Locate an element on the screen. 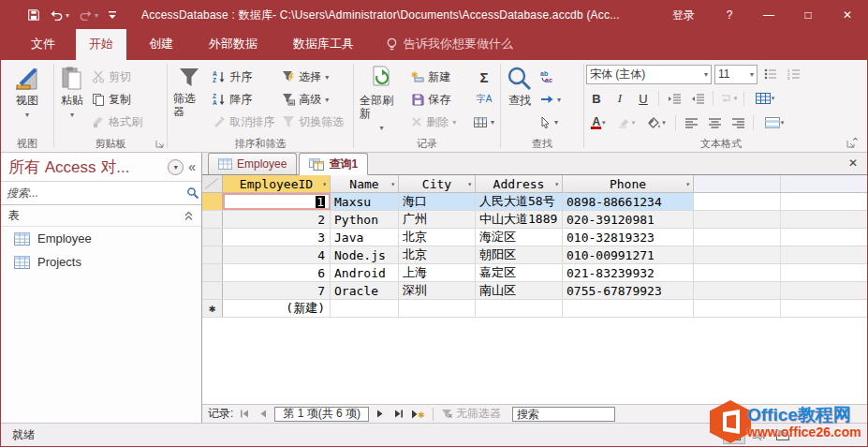 This screenshot has height=447, width=868. doc-tab-employee: Employee is located at coordinates (253, 163).